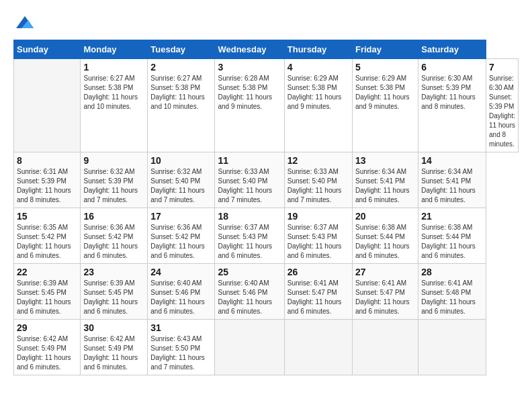 The image size is (532, 411). I want to click on logo-text, so click(24, 23).